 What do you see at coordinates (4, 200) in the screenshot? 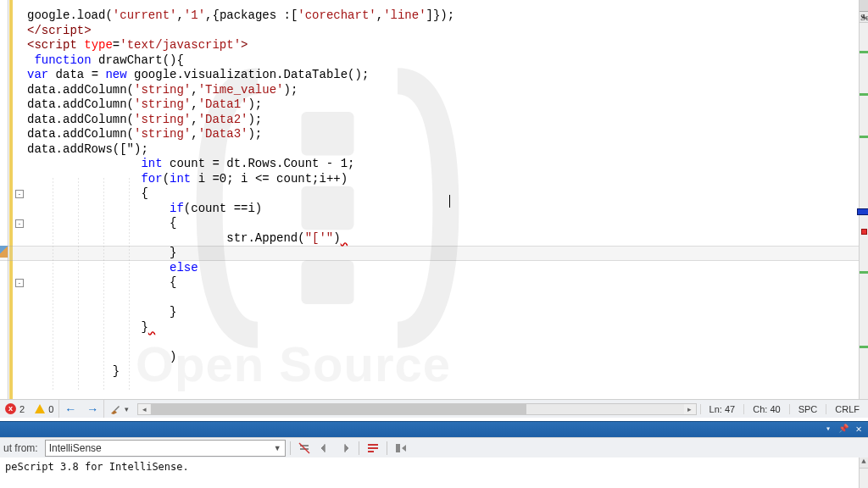
I see `editor-gutter` at bounding box center [4, 200].